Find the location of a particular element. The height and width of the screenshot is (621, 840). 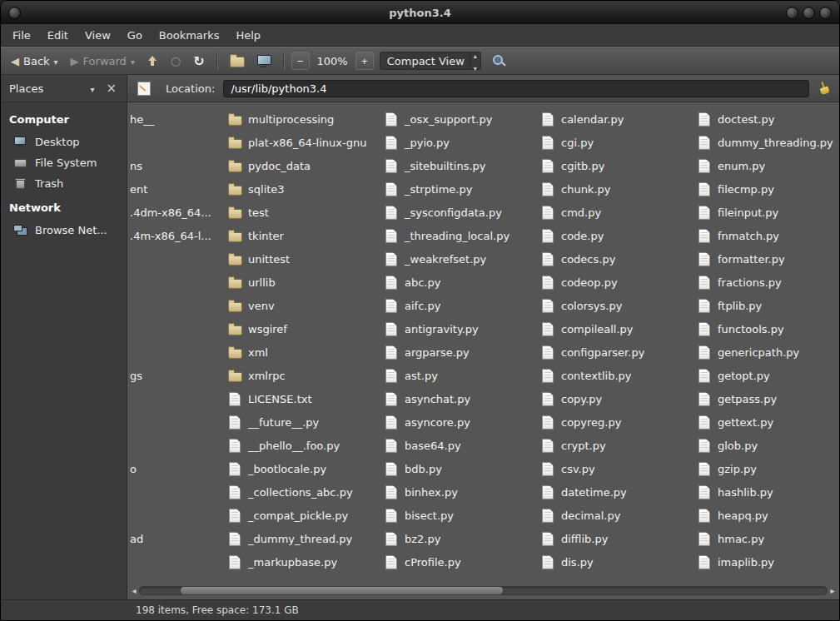

file-item: _osx_support.py is located at coordinates (461, 119).